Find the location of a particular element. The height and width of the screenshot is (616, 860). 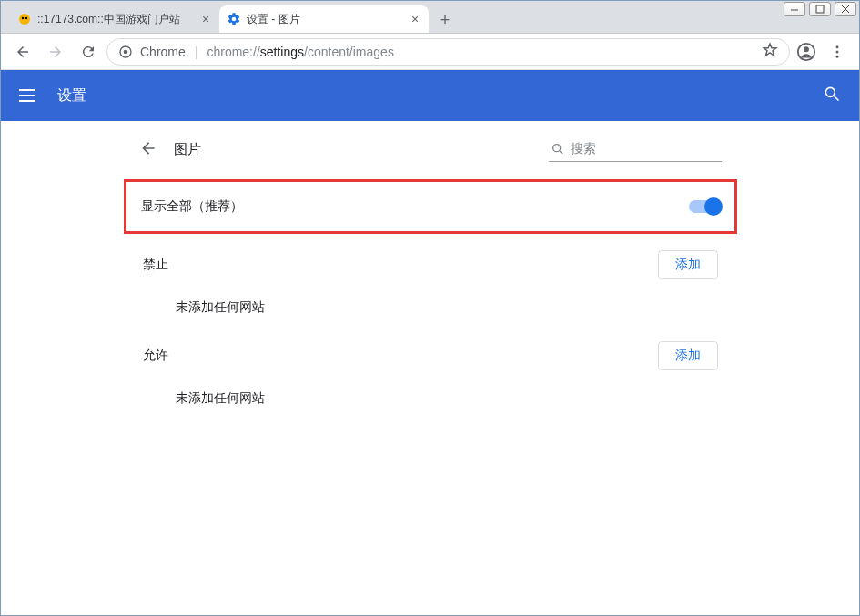

inline-search-input: 搜索 is located at coordinates (635, 149).